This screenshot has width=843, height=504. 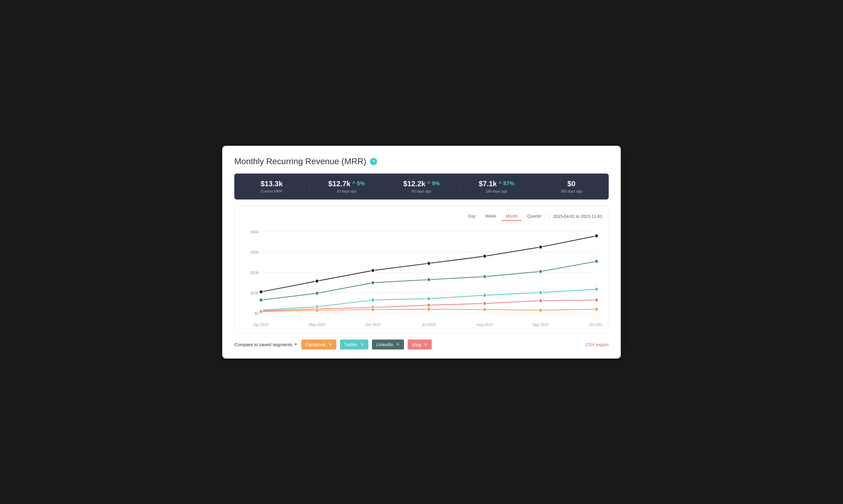 What do you see at coordinates (272, 184) in the screenshot?
I see `stat-value: $13.3k` at bounding box center [272, 184].